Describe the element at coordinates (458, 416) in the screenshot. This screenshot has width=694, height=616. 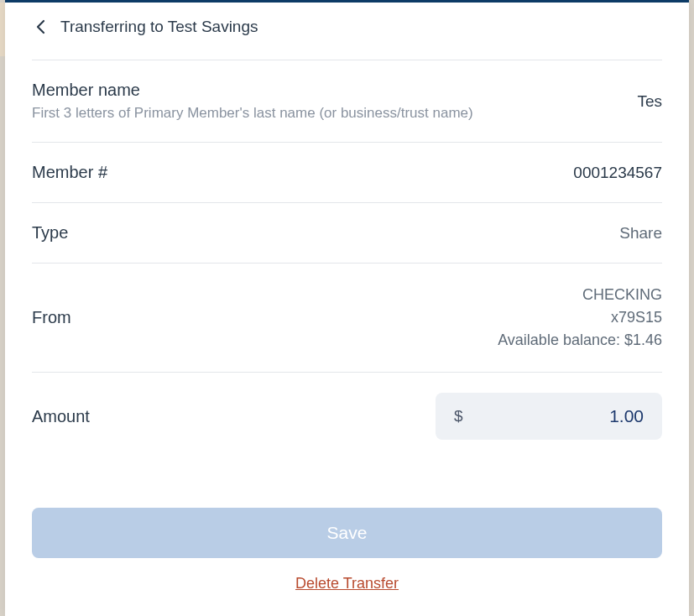
I see `dollar-sign-icon: $` at that location.